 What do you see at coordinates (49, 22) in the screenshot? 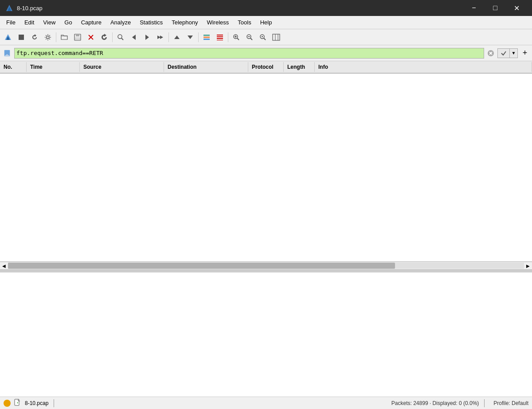
I see `menu-view: View` at bounding box center [49, 22].